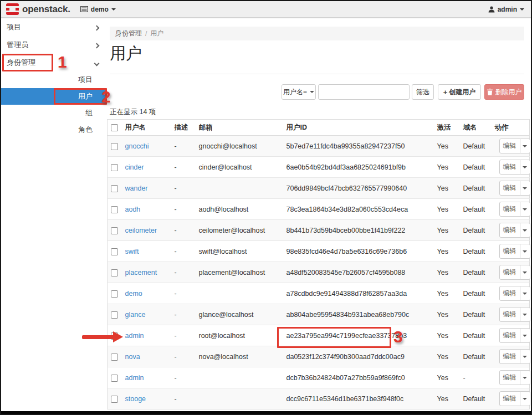 The image size is (532, 415). Describe the element at coordinates (136, 188) in the screenshot. I see `user-link: wander` at that location.